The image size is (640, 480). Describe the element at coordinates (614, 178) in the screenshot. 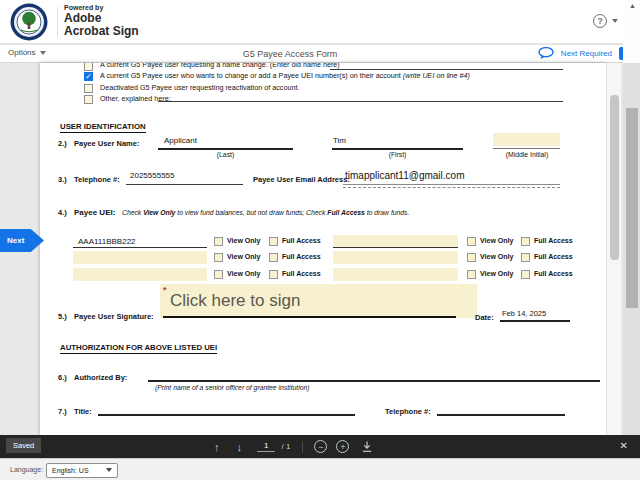

I see `document-scrollbar-thumb` at that location.